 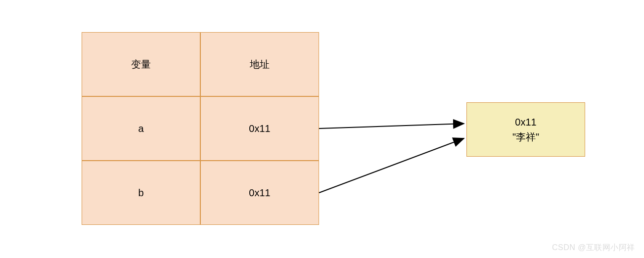 What do you see at coordinates (594, 248) in the screenshot?
I see `watermark: CSDN @互联网小阿祥` at bounding box center [594, 248].